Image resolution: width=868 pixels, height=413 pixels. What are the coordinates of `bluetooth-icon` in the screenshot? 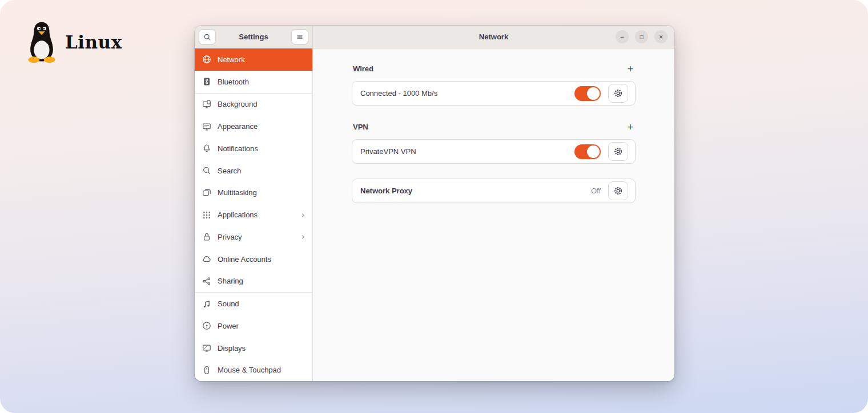 It's located at (207, 82).